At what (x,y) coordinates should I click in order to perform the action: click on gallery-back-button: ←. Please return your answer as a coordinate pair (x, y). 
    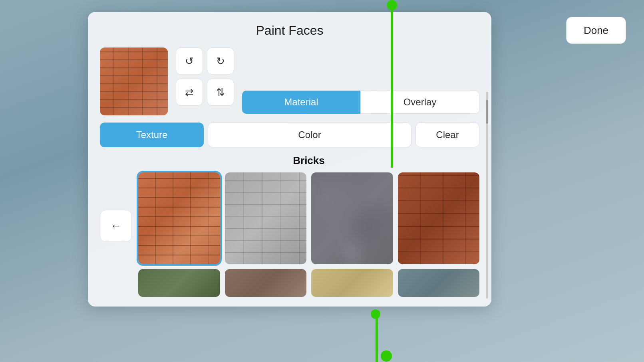
    Looking at the image, I should click on (116, 226).